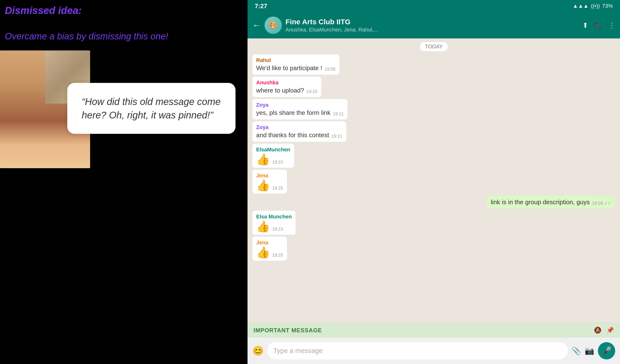  I want to click on dismissed-idea-title: Dismissed idea:, so click(43, 11).